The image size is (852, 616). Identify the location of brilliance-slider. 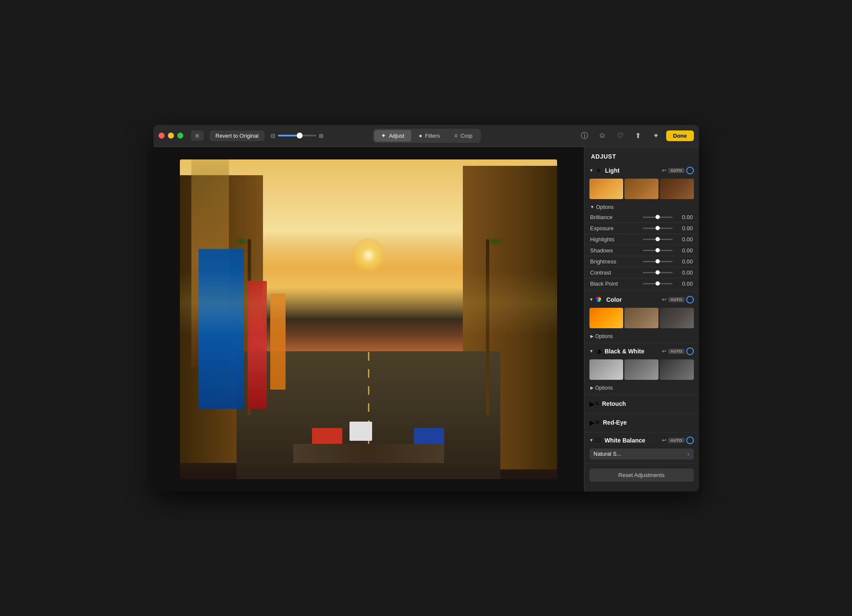
(658, 217).